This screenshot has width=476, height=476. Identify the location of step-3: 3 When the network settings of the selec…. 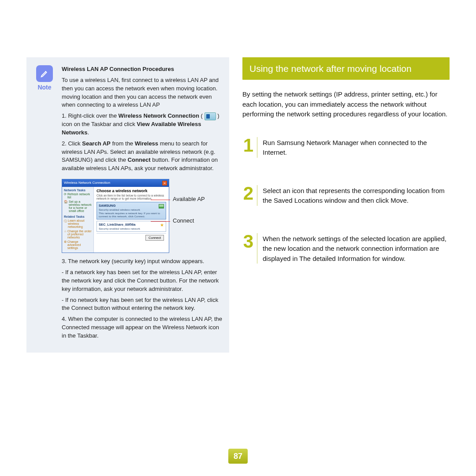
(346, 249).